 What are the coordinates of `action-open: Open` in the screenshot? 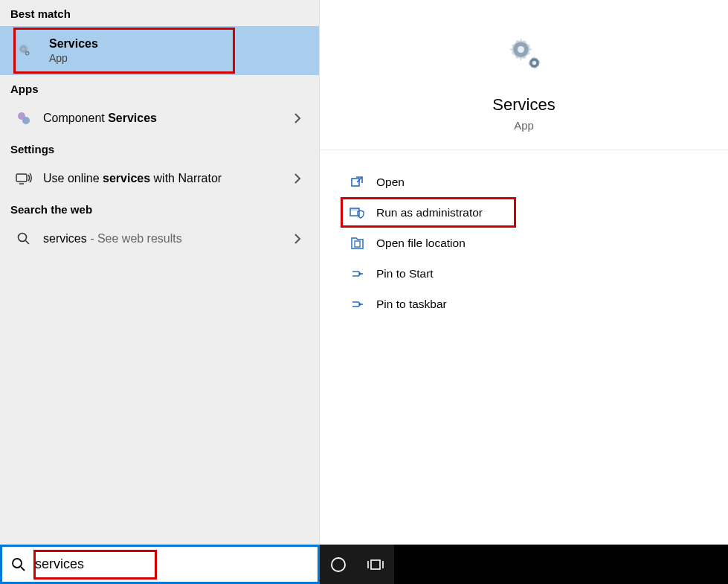 It's located at (524, 182).